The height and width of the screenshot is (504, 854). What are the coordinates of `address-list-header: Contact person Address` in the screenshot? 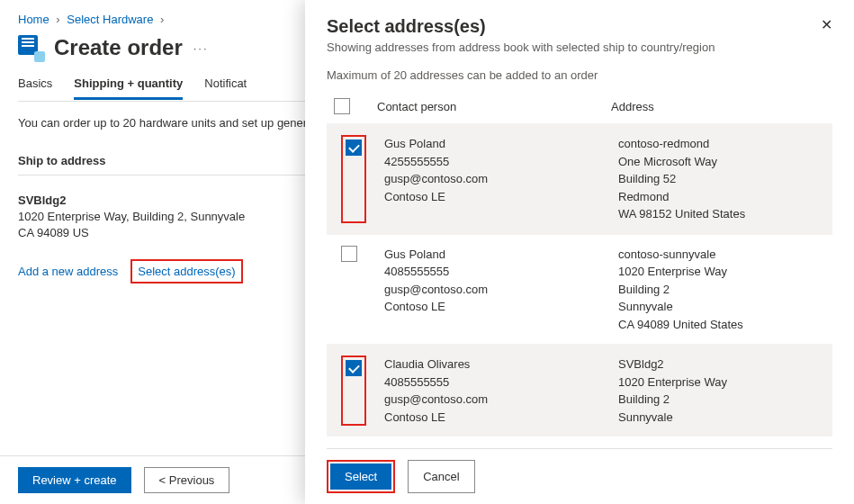 It's located at (580, 103).